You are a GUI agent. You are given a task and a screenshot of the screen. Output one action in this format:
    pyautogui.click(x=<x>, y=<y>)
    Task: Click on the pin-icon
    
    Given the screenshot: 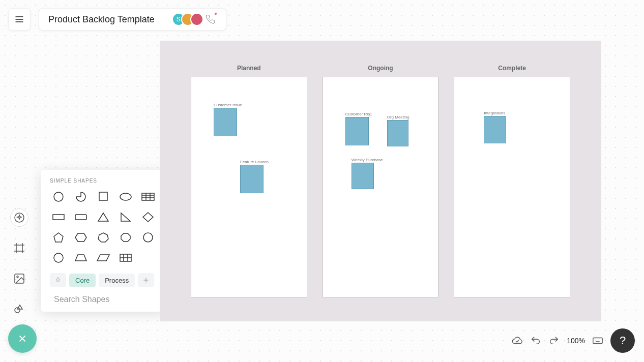 What is the action you would take?
    pyautogui.click(x=58, y=280)
    